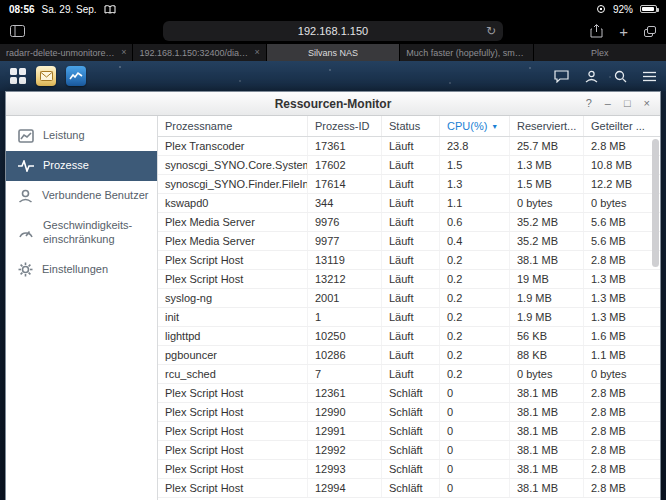 The height and width of the screenshot is (500, 666). Describe the element at coordinates (589, 104) in the screenshot. I see `help-icon: ?` at that location.